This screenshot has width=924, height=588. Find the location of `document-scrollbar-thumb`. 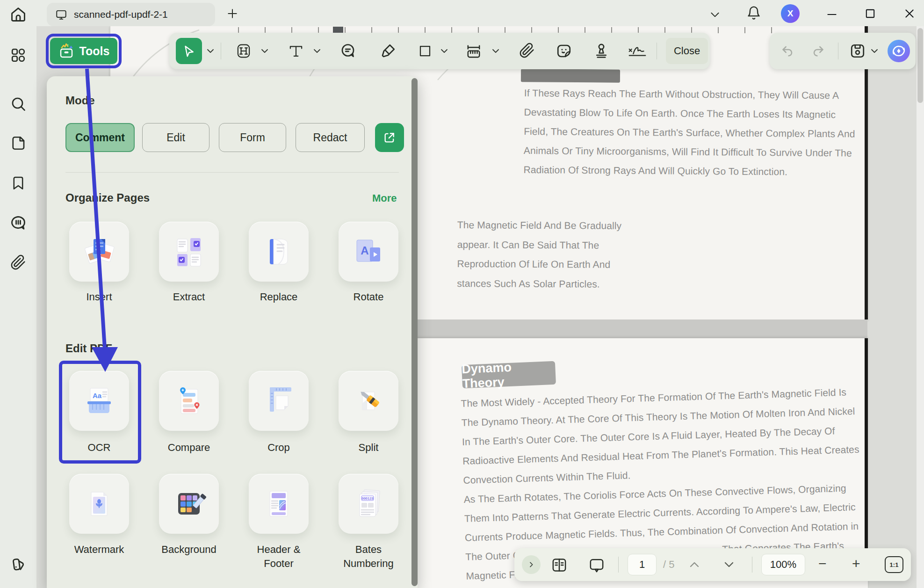

document-scrollbar-thumb is located at coordinates (920, 65).